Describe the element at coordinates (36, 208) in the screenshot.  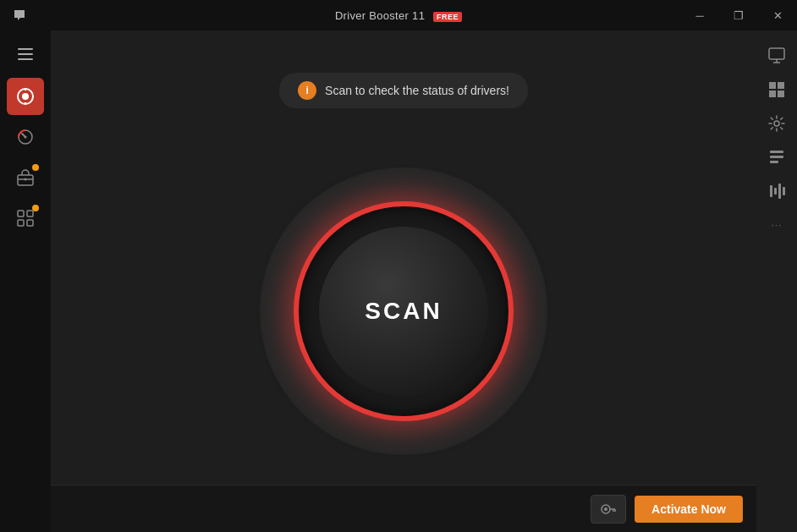
I see `plugins-badge` at that location.